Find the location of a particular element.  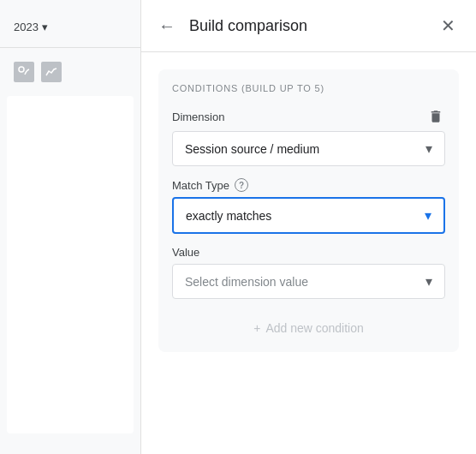

sidebar-year-selector: 2023 ▾ is located at coordinates (70, 27).